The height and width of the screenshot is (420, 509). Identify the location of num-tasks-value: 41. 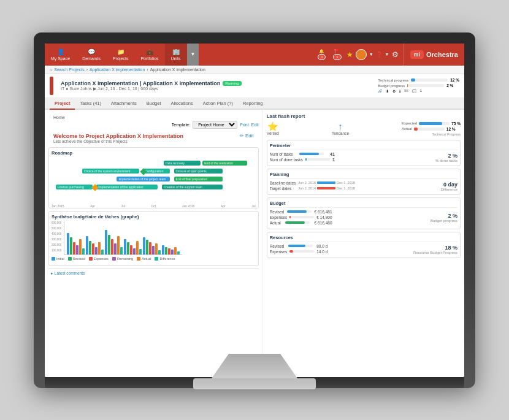
(332, 155).